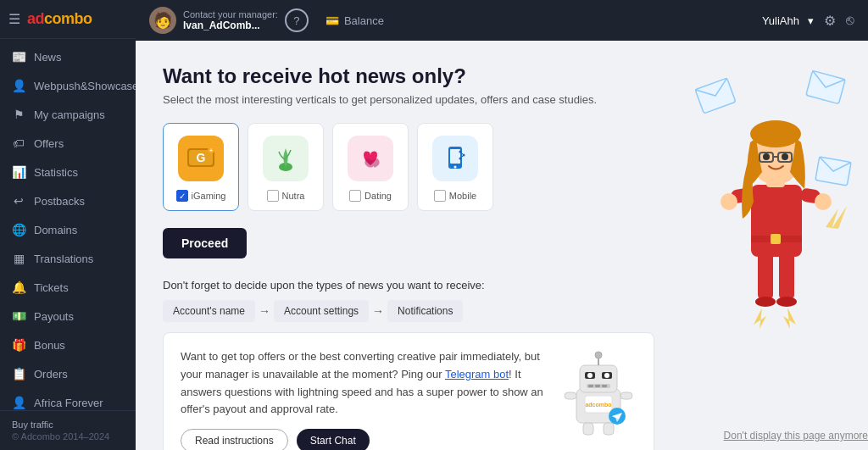 The width and height of the screenshot is (868, 450). I want to click on arrow-icon-1: →, so click(264, 311).